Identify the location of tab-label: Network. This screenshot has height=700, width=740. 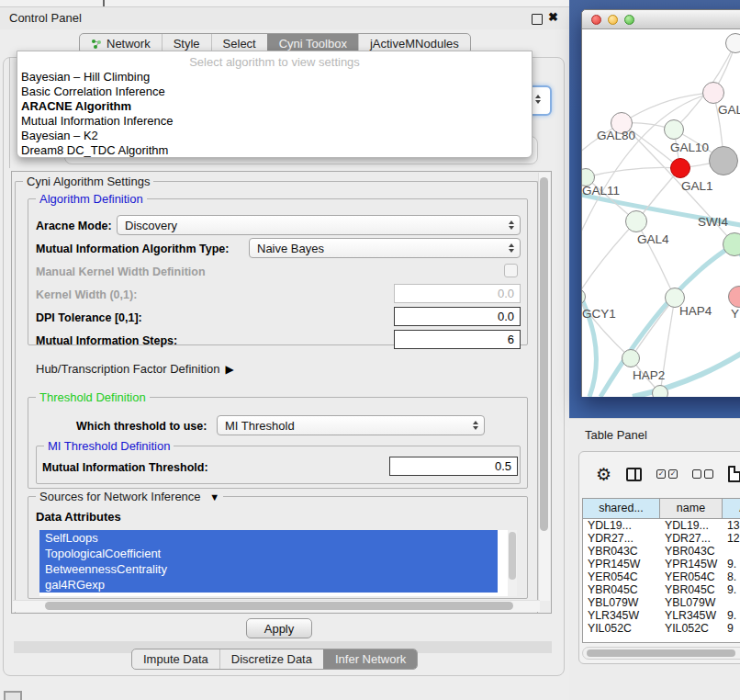
(129, 44).